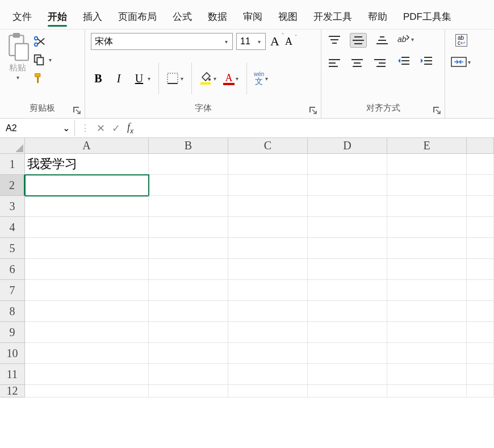 Image resolution: width=494 pixels, height=448 pixels. I want to click on align-top-button, so click(334, 40).